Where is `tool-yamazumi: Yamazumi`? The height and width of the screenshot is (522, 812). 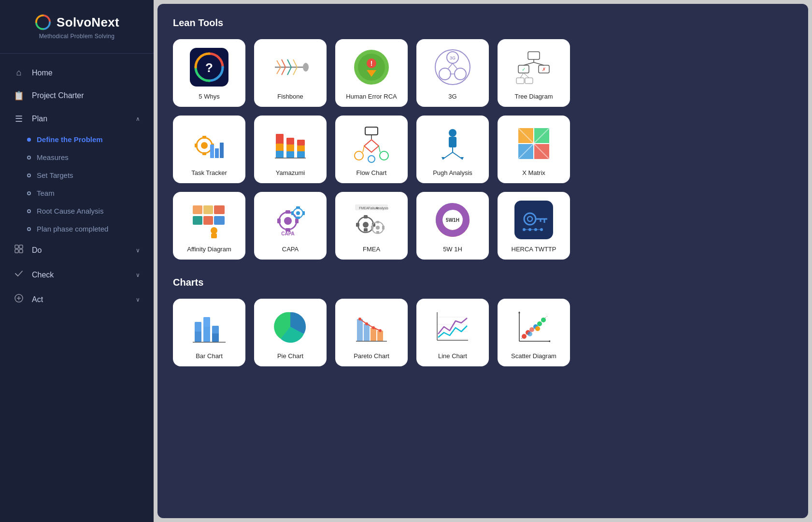 tool-yamazumi: Yamazumi is located at coordinates (290, 149).